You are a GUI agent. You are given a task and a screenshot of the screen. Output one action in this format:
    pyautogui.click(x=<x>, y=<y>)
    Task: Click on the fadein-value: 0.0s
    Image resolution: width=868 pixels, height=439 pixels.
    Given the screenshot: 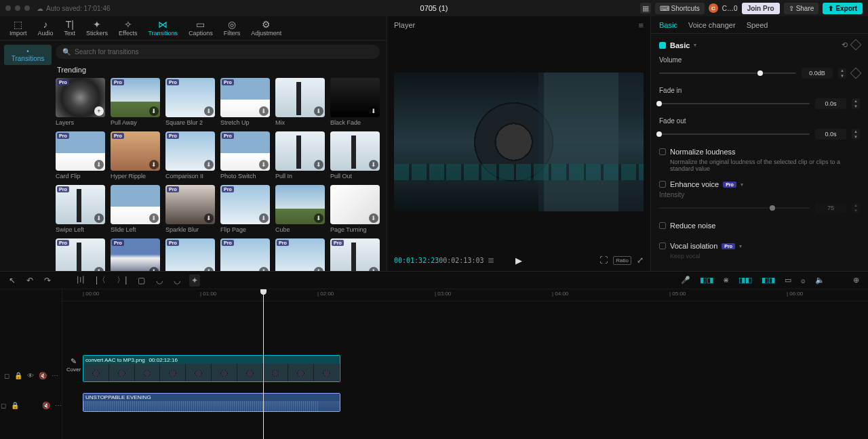 What is the action you would take?
    pyautogui.click(x=831, y=104)
    